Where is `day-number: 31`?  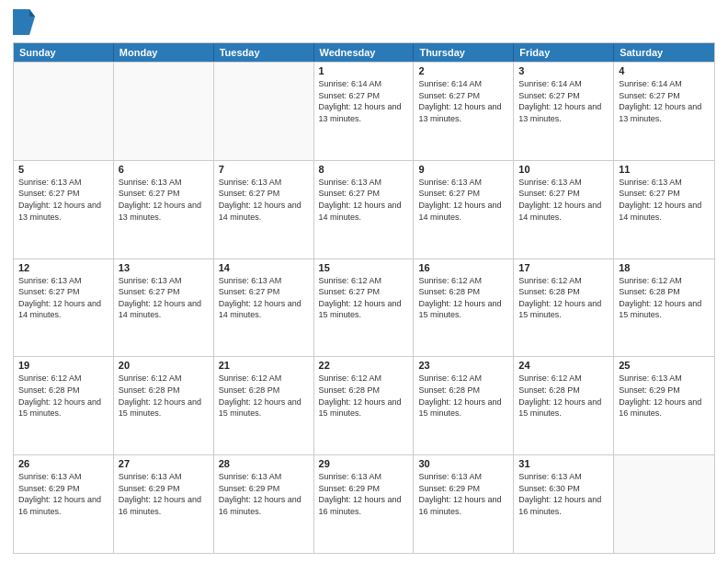
day-number: 31 is located at coordinates (563, 464).